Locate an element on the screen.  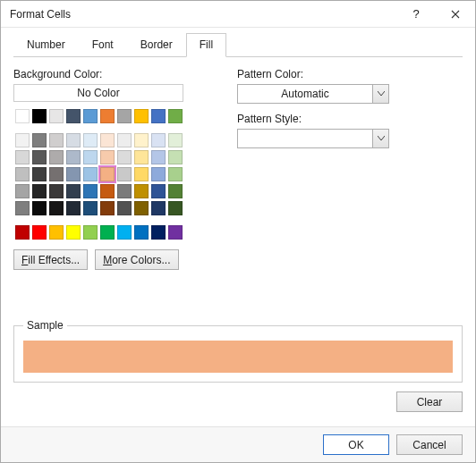
pattern-style-dropdown is located at coordinates (313, 139).